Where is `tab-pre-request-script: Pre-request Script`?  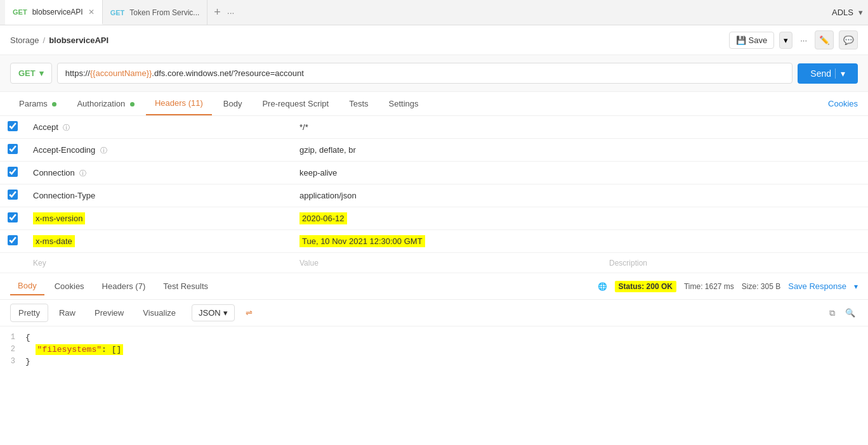
tab-pre-request-script: Pre-request Script is located at coordinates (296, 104).